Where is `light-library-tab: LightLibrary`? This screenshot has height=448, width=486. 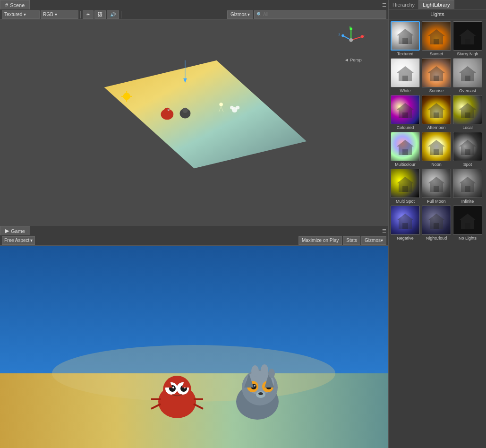 light-library-tab: LightLibrary is located at coordinates (436, 5).